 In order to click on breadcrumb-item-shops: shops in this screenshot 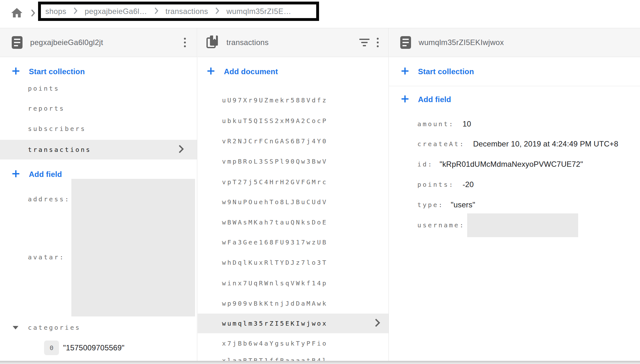, I will do `click(56, 11)`.